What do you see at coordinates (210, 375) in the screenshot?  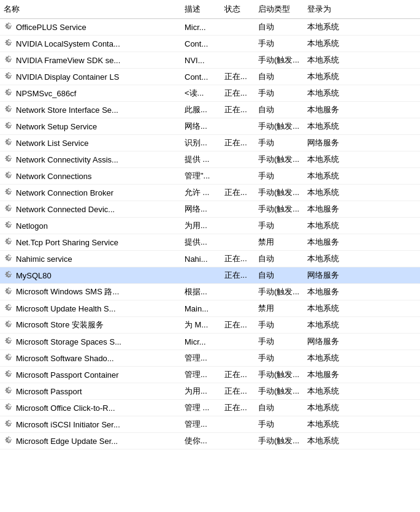 I see `table-row: Microsoft Passport Container 管理... 正在...…` at bounding box center [210, 375].